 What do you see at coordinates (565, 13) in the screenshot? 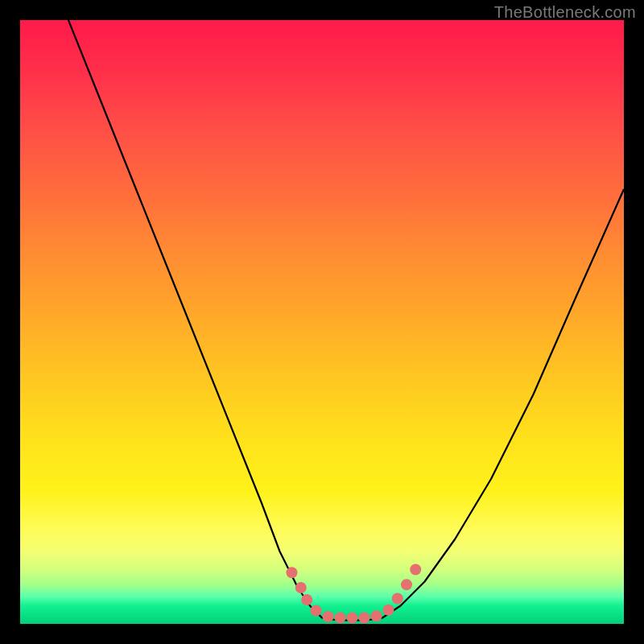
I see `watermark-text: TheBottleneck.com` at bounding box center [565, 13].